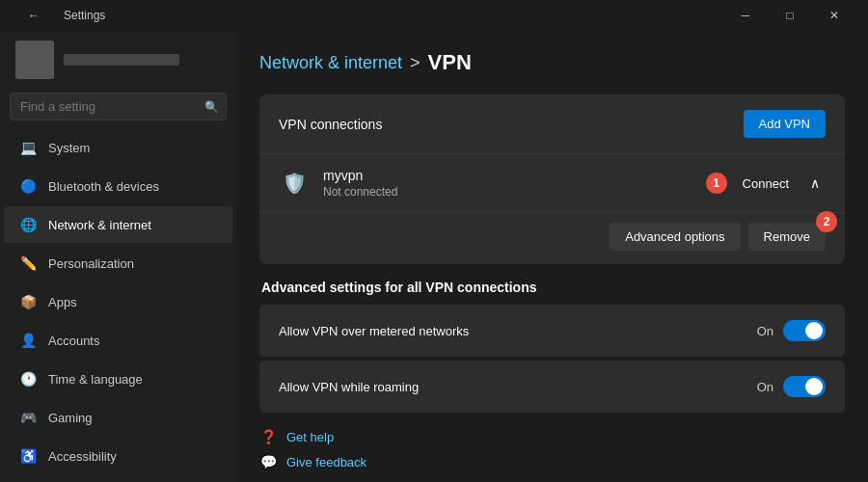 Image resolution: width=868 pixels, height=482 pixels. Describe the element at coordinates (374, 332) in the screenshot. I see `metered-networks-label: Allow VPN over metered networks` at that location.